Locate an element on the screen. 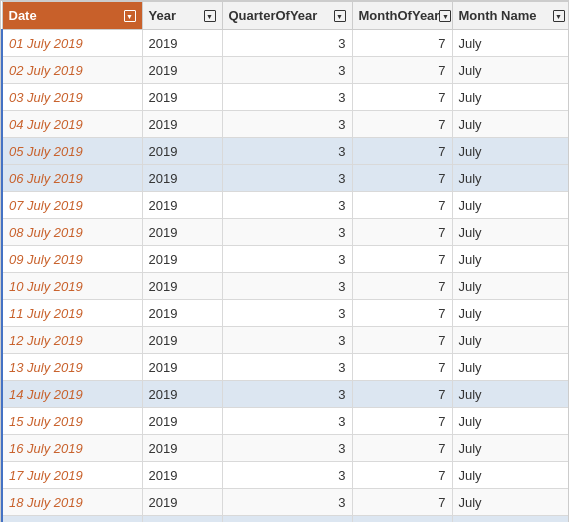 The image size is (569, 522). date-cell: 19 July 2019 is located at coordinates (72, 520).